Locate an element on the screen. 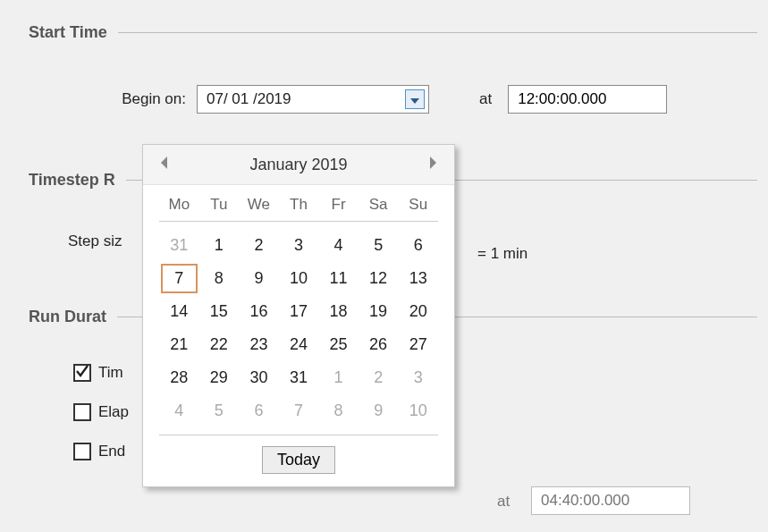 The height and width of the screenshot is (532, 768). calendar-day: 17 is located at coordinates (299, 311).